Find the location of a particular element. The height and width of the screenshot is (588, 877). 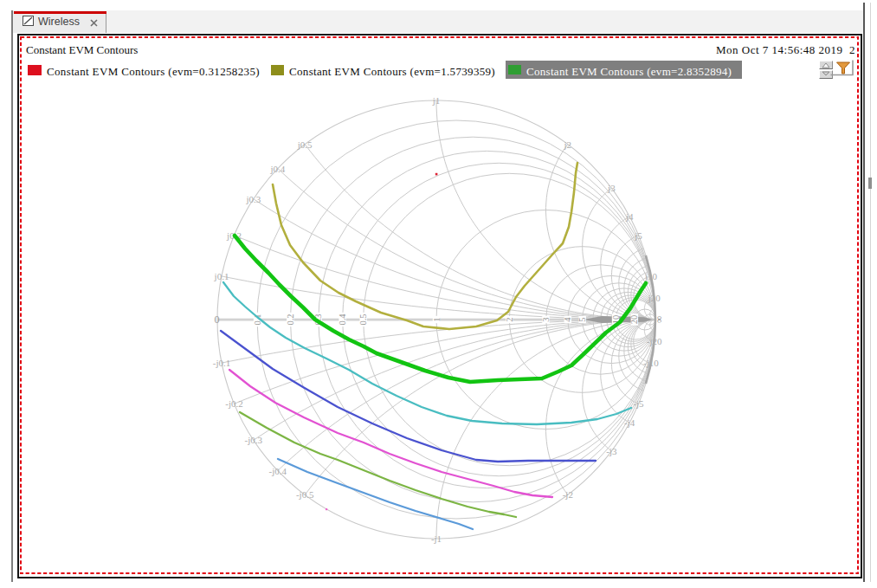

svg-text: -j1 is located at coordinates (436, 539).